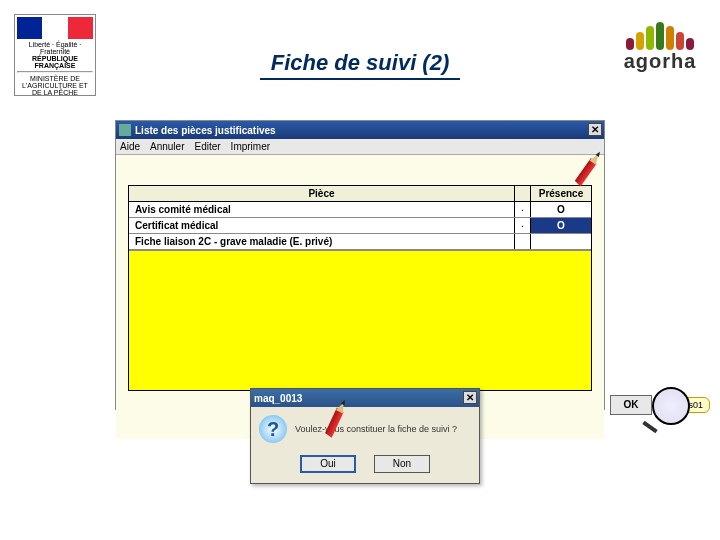 The image size is (720, 540). I want to click on cell-dot, so click(523, 242).